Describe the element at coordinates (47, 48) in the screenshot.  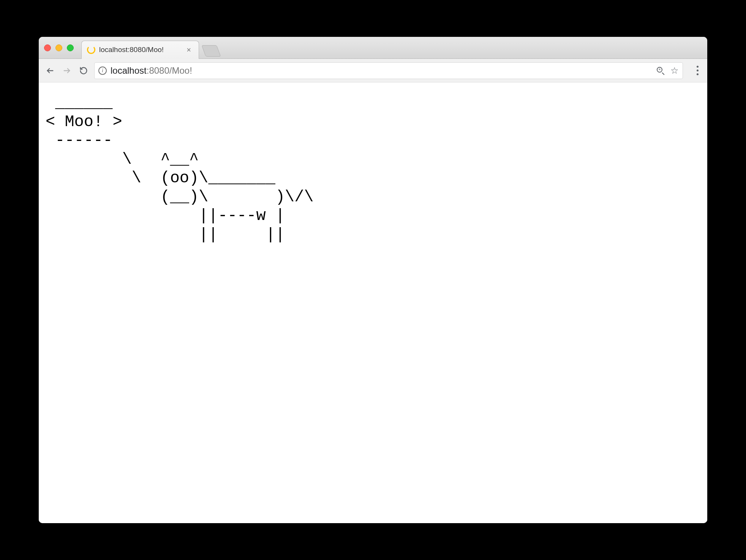
I see `window-close-button` at that location.